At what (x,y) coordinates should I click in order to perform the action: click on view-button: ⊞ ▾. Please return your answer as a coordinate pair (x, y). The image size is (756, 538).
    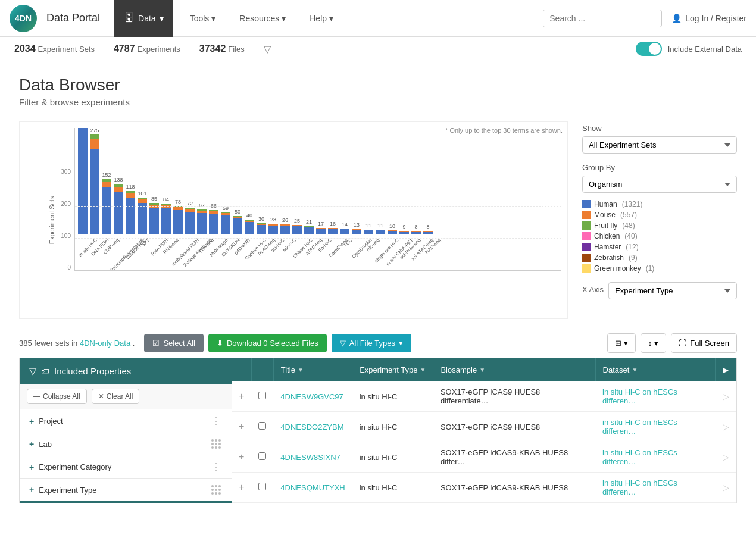
    Looking at the image, I should click on (621, 343).